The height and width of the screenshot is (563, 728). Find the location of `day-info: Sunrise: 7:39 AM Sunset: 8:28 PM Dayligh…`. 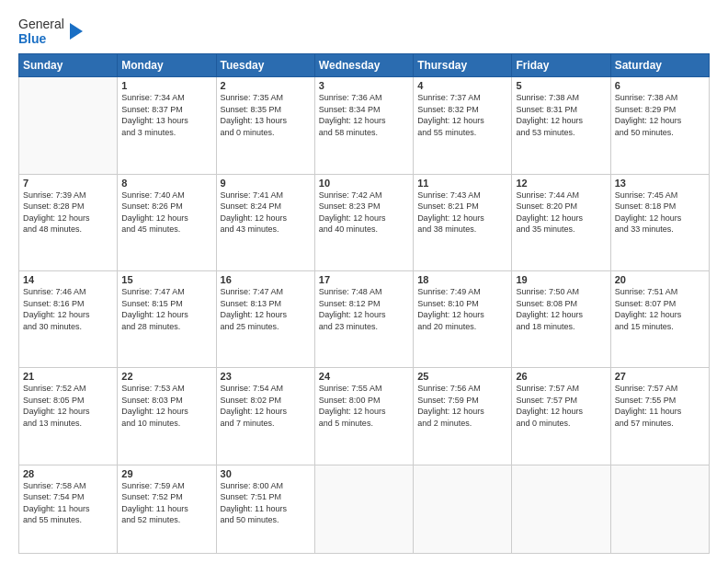

day-info: Sunrise: 7:39 AM Sunset: 8:28 PM Dayligh… is located at coordinates (68, 213).